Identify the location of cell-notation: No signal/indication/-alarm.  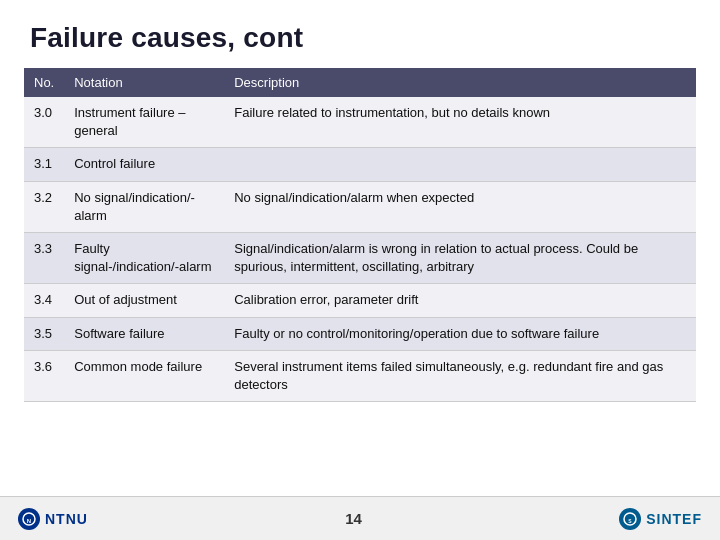
(144, 206).